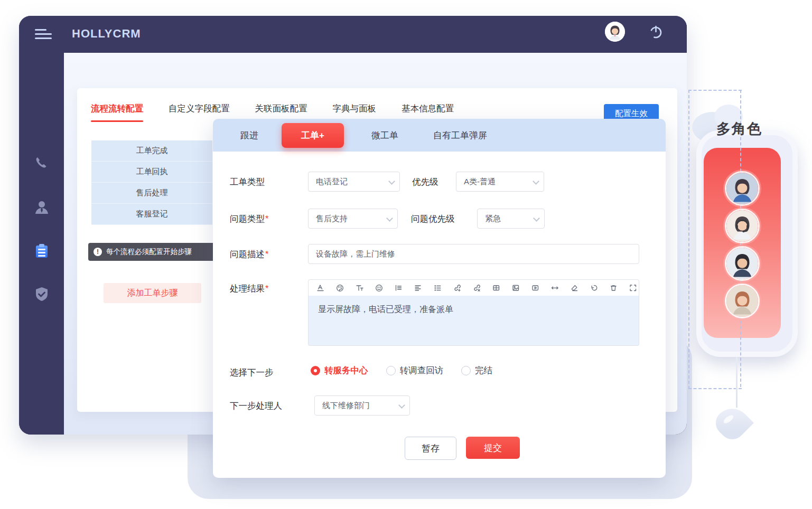  Describe the element at coordinates (511, 219) in the screenshot. I see `issue-priority-select: 紧急` at that location.